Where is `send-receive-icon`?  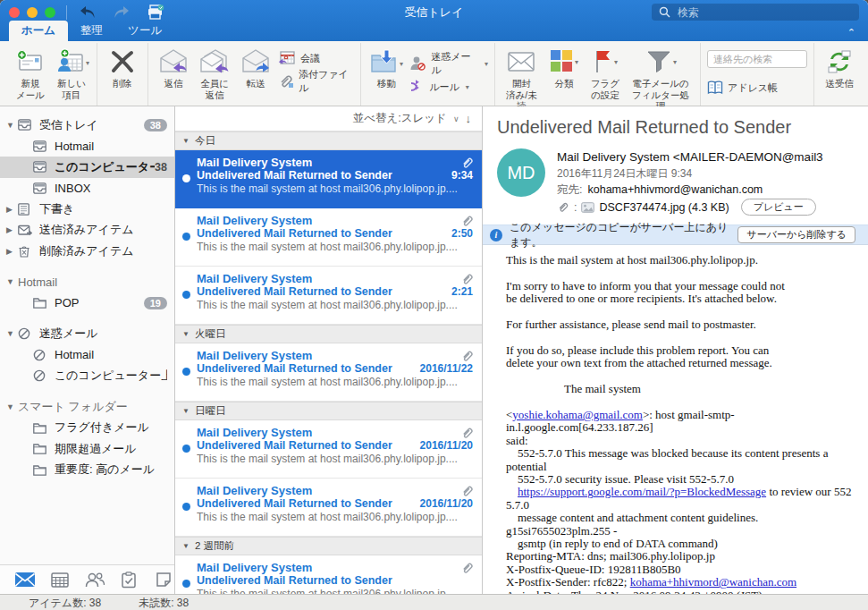 send-receive-icon is located at coordinates (839, 61).